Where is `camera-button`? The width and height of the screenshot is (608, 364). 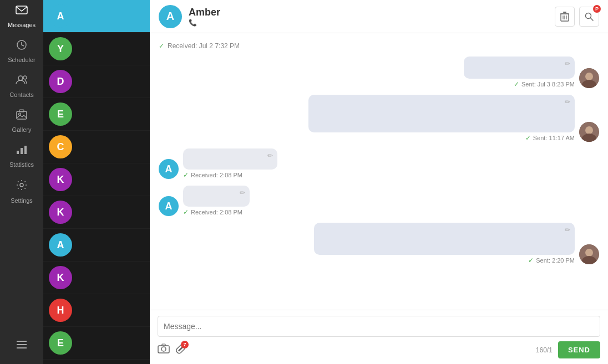
camera-button is located at coordinates (164, 350).